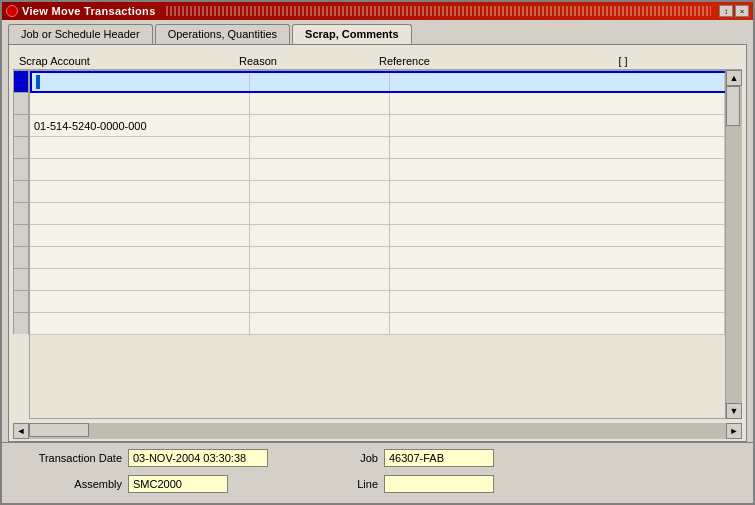  What do you see at coordinates (726, 11) in the screenshot?
I see `resize-button: ↕` at bounding box center [726, 11].